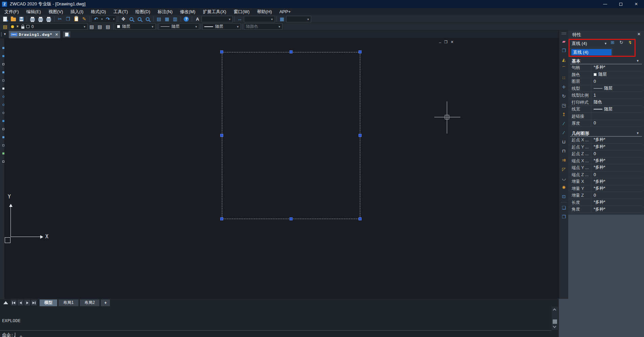  I want to click on save-button, so click(21, 19).